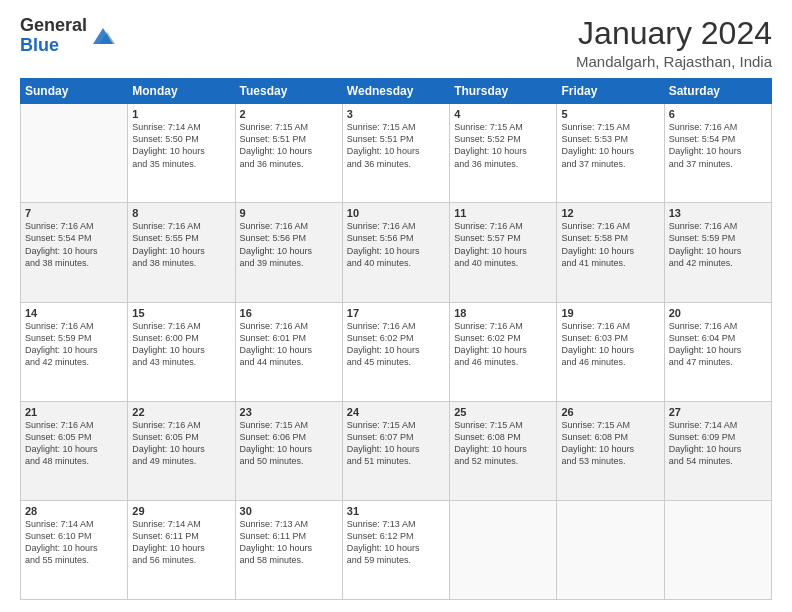  What do you see at coordinates (181, 213) in the screenshot?
I see `day-number: 8` at bounding box center [181, 213].